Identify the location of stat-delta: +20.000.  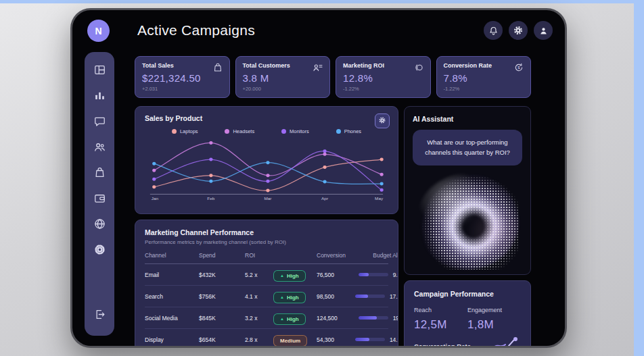
(283, 89).